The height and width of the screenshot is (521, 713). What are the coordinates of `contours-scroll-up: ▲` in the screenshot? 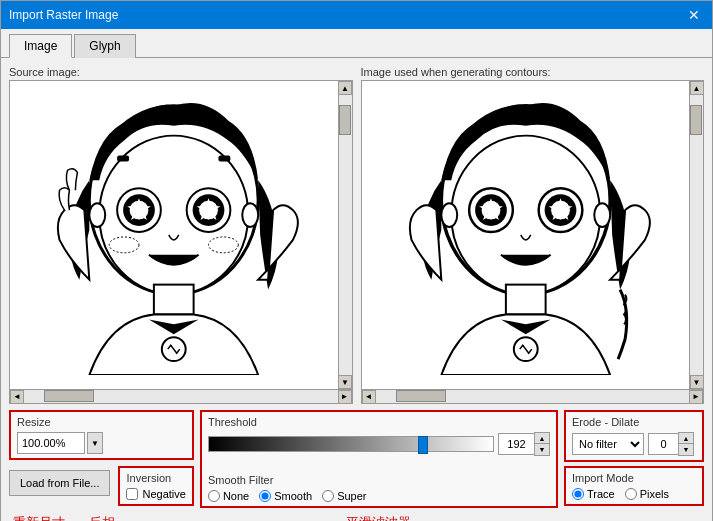 It's located at (697, 88).